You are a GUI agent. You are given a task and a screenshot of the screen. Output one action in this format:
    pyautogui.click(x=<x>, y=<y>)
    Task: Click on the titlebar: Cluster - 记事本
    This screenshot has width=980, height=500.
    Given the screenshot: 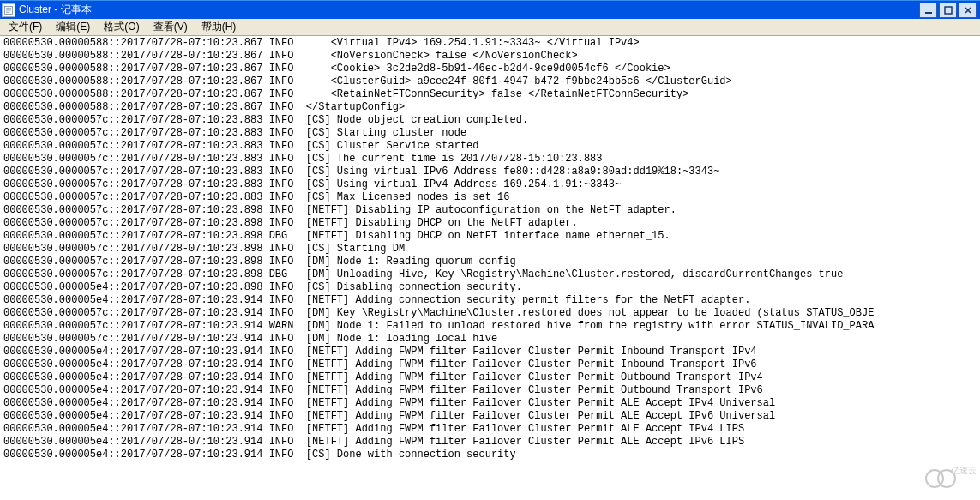 What is the action you would take?
    pyautogui.click(x=490, y=9)
    